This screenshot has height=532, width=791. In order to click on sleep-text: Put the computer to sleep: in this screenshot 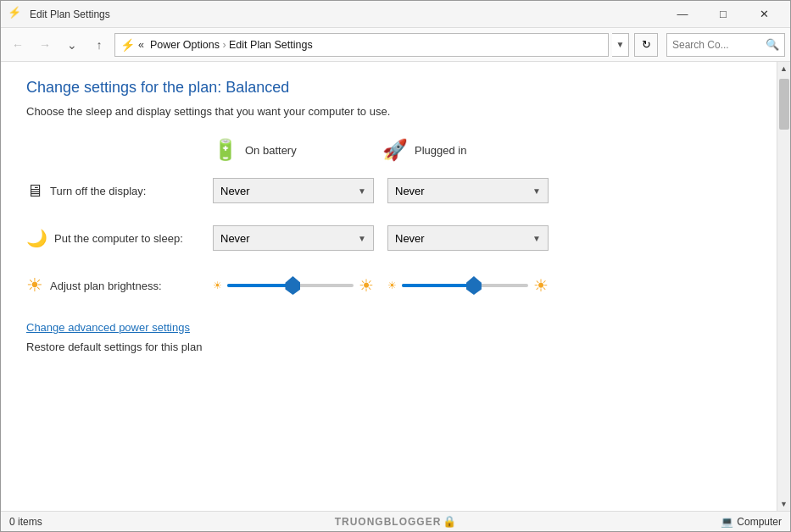, I will do `click(119, 239)`.